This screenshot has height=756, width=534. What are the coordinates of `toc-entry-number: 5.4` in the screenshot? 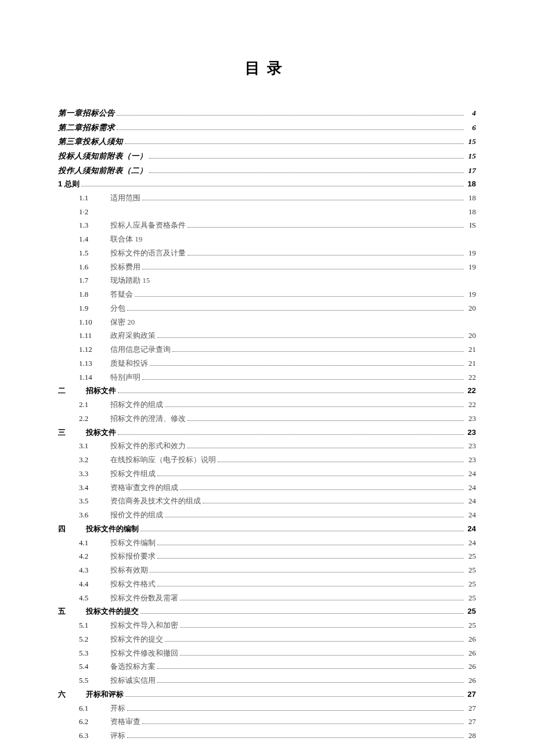 It's located at (95, 667).